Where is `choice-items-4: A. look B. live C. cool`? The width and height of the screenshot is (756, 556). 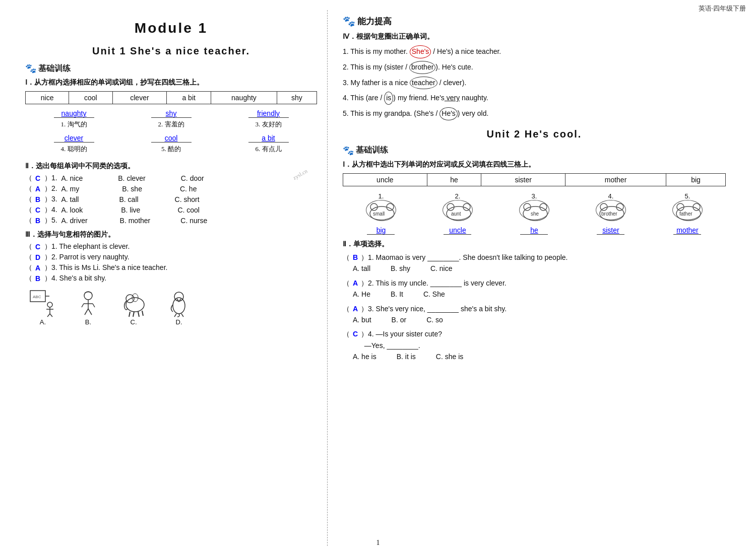 choice-items-4: A. look B. live C. cool is located at coordinates (130, 210).